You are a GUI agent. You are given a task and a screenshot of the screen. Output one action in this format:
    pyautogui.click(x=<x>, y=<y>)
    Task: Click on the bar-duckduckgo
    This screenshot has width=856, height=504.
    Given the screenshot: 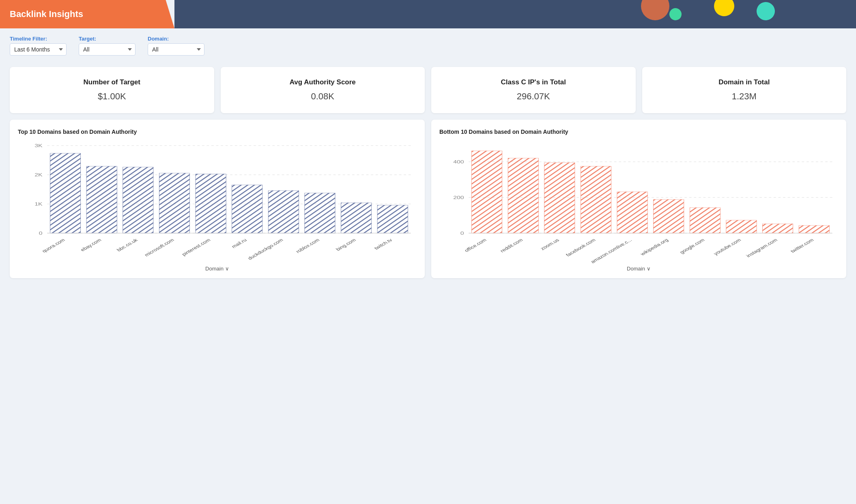 What is the action you would take?
    pyautogui.click(x=283, y=212)
    